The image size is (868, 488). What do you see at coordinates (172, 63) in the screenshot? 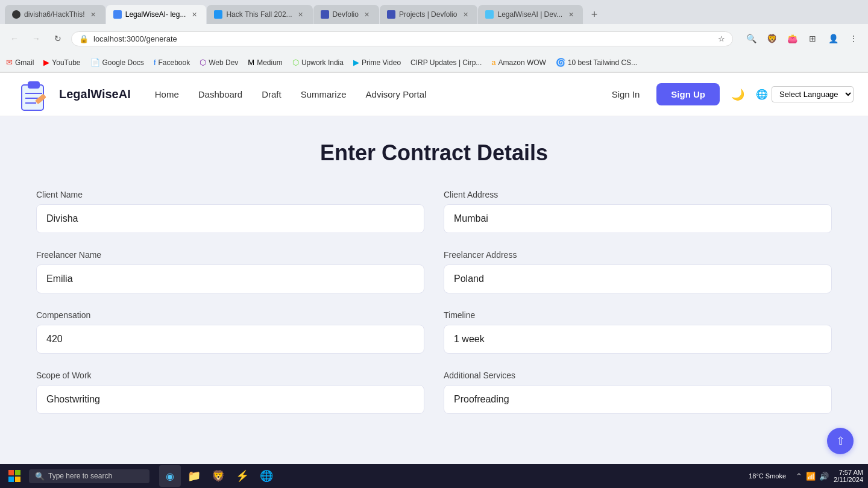
I see `bookmark-facebook: f Facebook` at bounding box center [172, 63].